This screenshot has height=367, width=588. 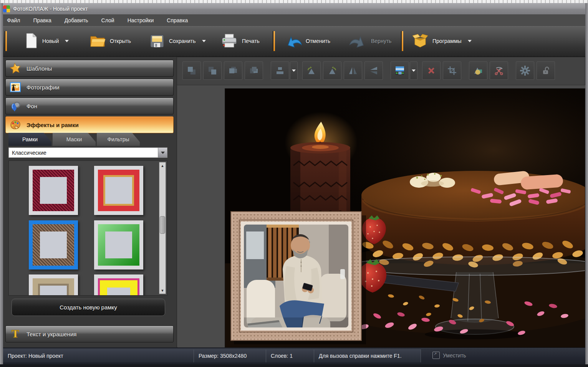 What do you see at coordinates (400, 71) in the screenshot?
I see `tool-fit-to-page` at bounding box center [400, 71].